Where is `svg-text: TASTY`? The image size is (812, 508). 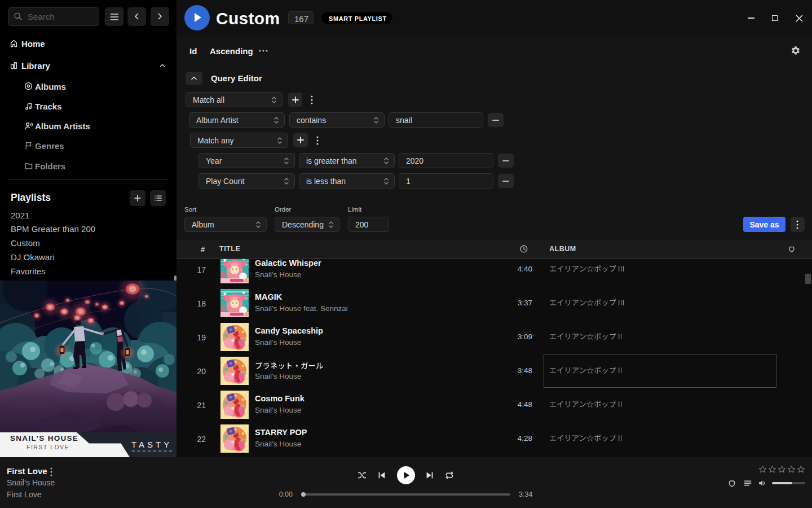
svg-text: TASTY is located at coordinates (152, 445).